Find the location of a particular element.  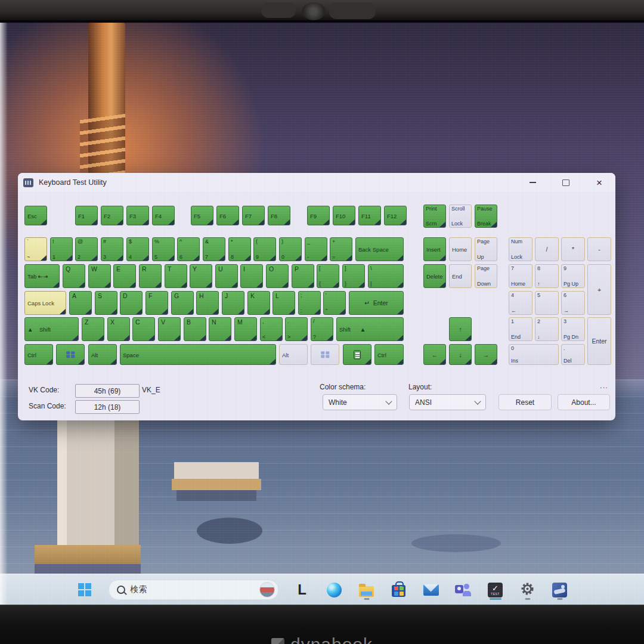

key-slash: /? is located at coordinates (322, 329).